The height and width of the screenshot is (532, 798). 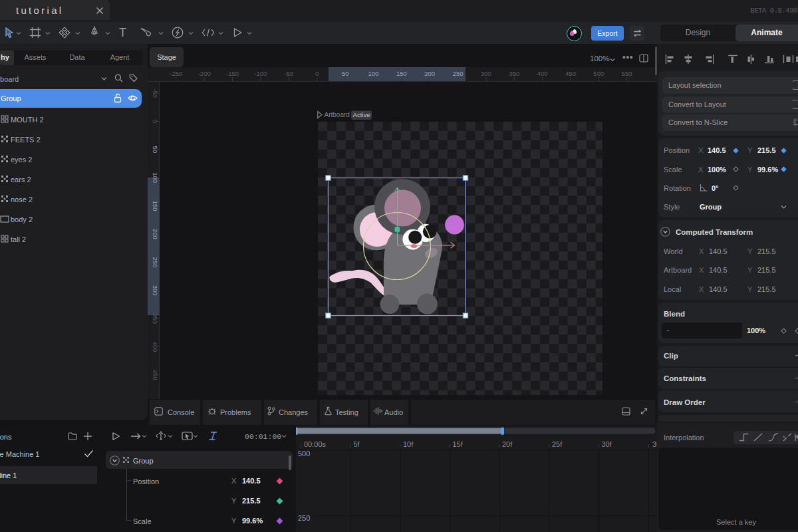 What do you see at coordinates (408, 444) in the screenshot?
I see `svg-text: 10f` at bounding box center [408, 444].